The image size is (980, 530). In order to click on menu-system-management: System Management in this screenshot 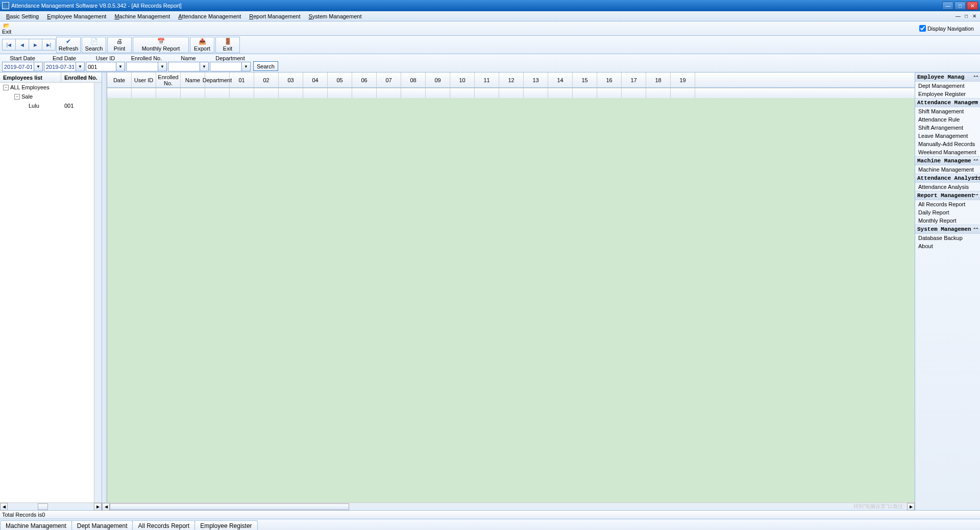, I will do `click(335, 16)`.